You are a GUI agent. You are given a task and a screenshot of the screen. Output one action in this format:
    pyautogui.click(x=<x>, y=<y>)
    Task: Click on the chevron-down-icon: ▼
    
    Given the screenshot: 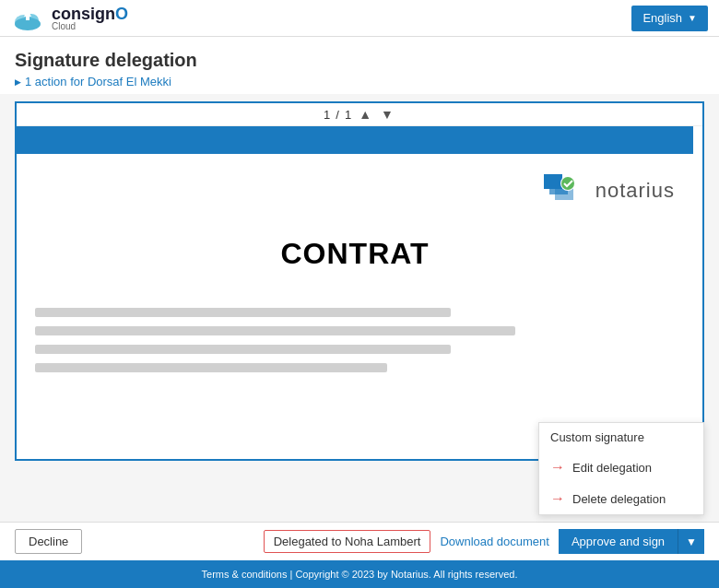 What is the action you would take?
    pyautogui.click(x=692, y=18)
    